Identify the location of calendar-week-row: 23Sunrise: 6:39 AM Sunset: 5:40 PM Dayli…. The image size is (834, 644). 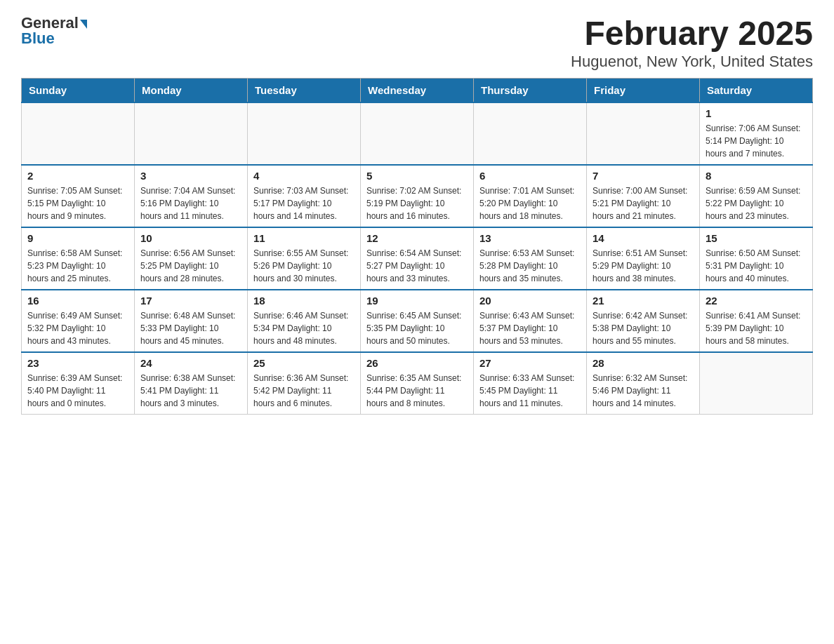
(417, 383).